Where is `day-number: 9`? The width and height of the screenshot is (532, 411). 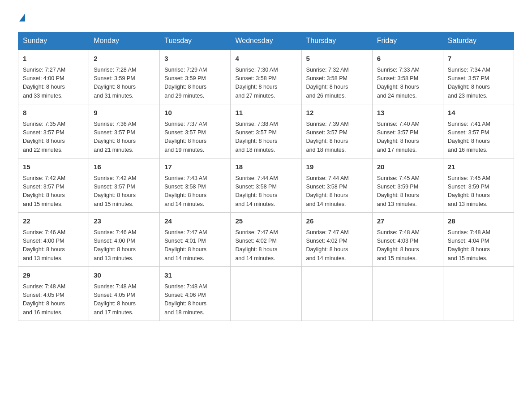 day-number: 9 is located at coordinates (124, 113).